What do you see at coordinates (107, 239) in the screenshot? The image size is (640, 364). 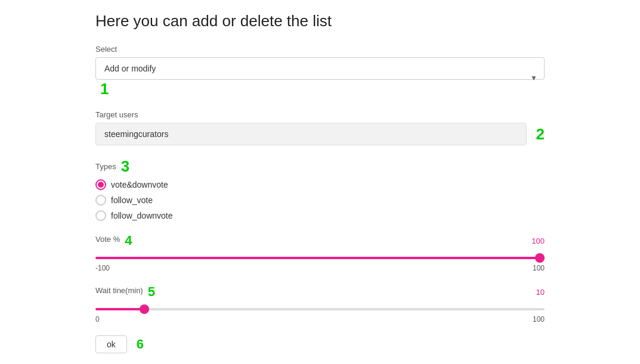 I see `vote-percent-label: Vote %` at bounding box center [107, 239].